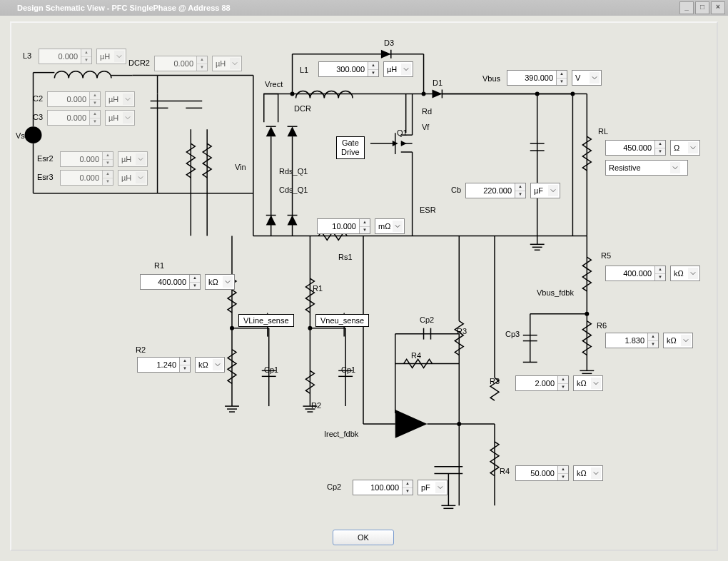 Image resolution: width=728 pixels, height=561 pixels. What do you see at coordinates (91, 118) in the screenshot?
I see `param-c3: ▲▼ µH` at bounding box center [91, 118].